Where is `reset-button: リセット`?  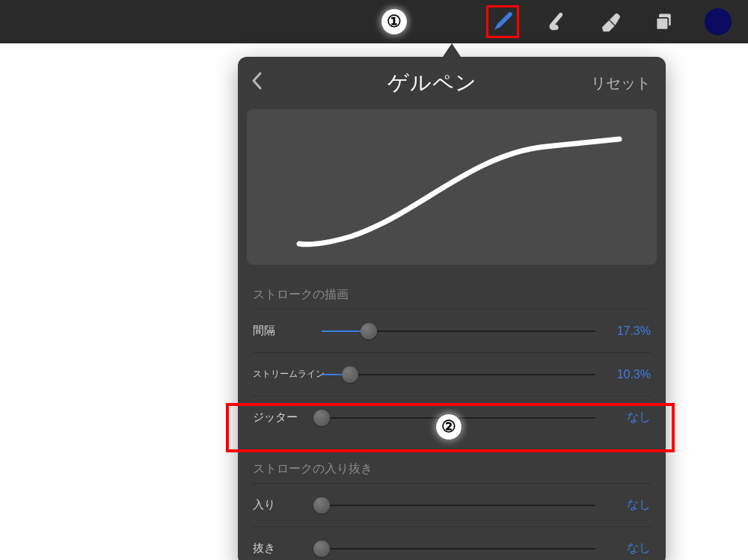 reset-button: リセット is located at coordinates (621, 84).